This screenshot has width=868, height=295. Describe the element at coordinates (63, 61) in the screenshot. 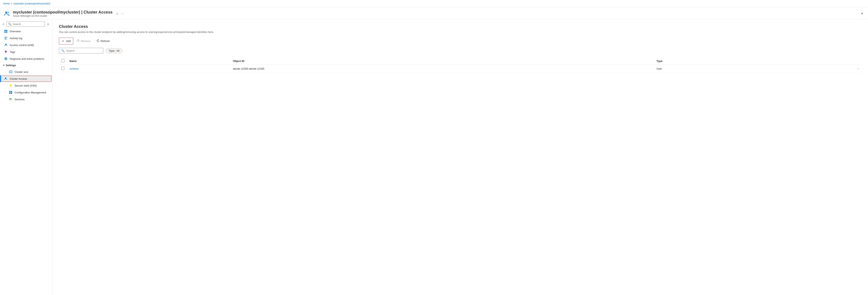

I see `select-all-header` at that location.